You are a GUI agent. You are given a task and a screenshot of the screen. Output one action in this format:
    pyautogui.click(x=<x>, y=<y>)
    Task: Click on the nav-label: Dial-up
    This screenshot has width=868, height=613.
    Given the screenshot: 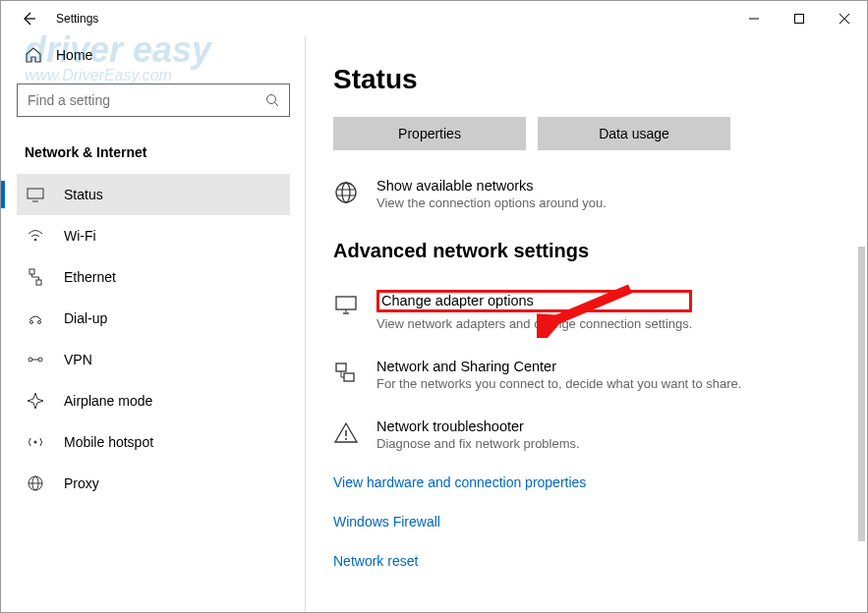 What is the action you would take?
    pyautogui.click(x=86, y=318)
    